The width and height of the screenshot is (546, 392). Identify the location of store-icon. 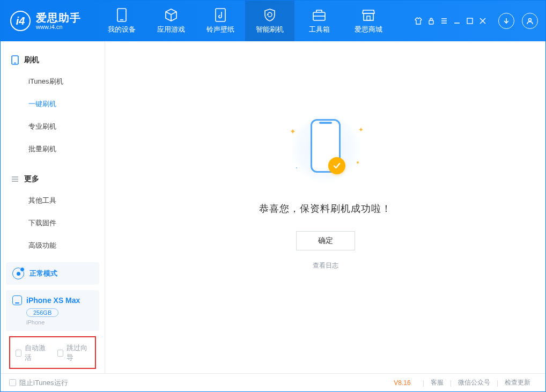
(368, 15).